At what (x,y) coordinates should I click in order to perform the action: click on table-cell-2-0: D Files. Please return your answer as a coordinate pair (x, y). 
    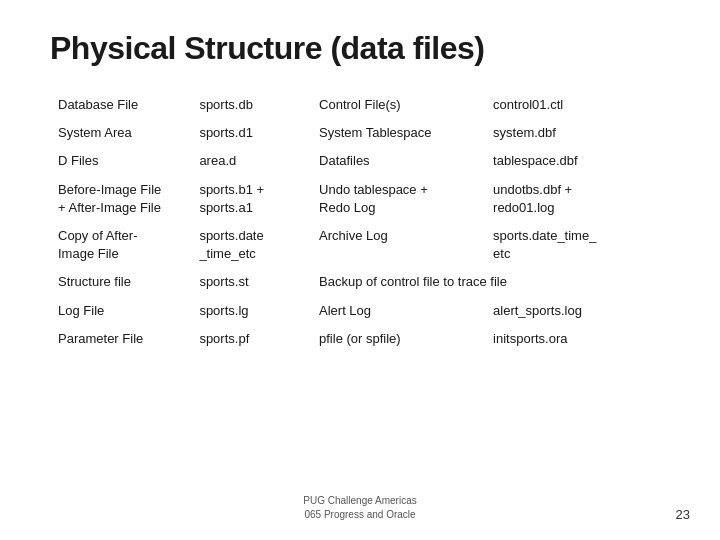
    Looking at the image, I should click on (120, 161).